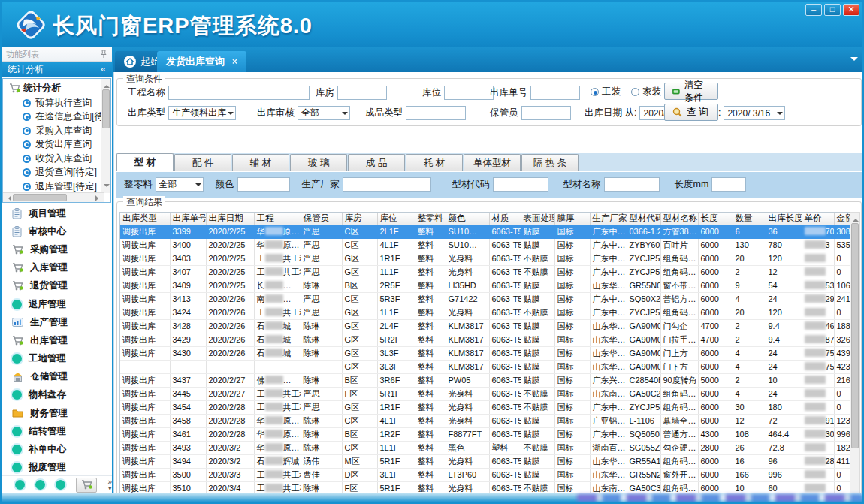  I want to click on material-tab-3: 辅 材, so click(261, 162).